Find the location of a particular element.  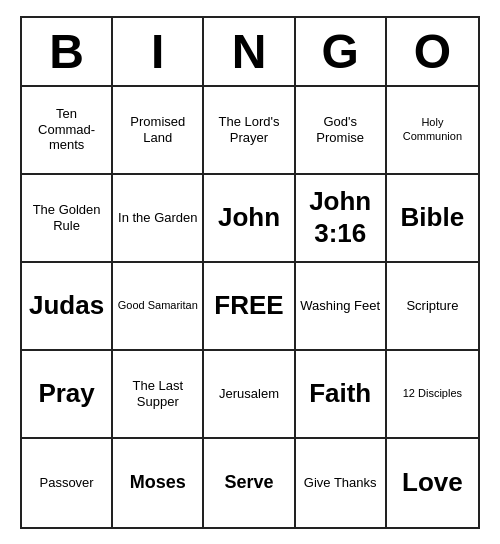

bingo-cell-24: Love is located at coordinates (432, 483).